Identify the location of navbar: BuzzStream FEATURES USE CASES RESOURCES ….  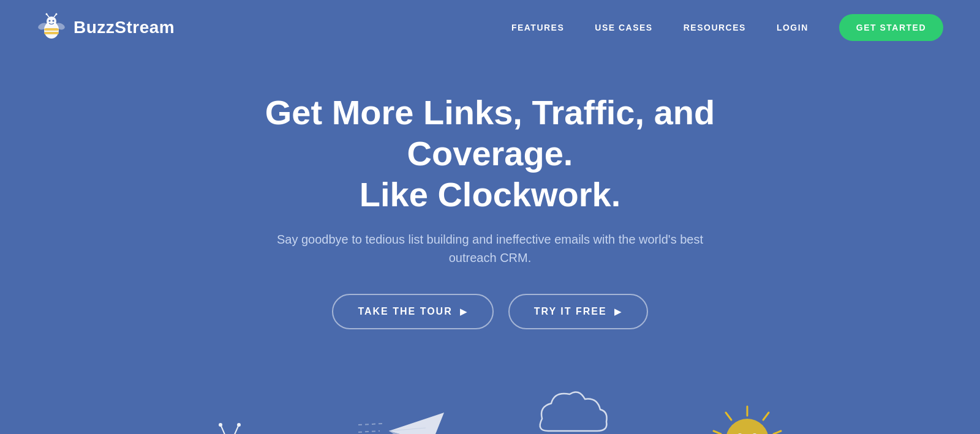
(490, 28).